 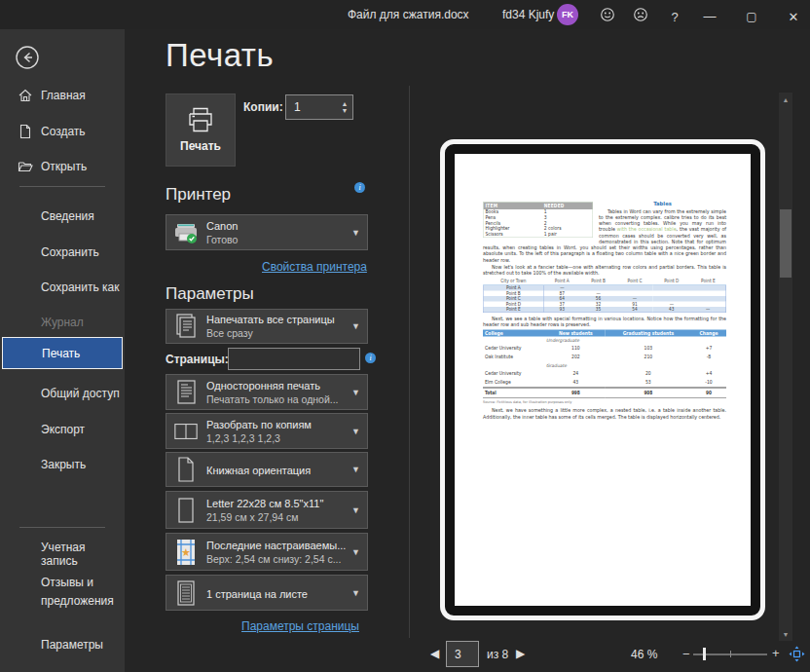 What do you see at coordinates (709, 349) in the screenshot?
I see `table-cell: +7` at bounding box center [709, 349].